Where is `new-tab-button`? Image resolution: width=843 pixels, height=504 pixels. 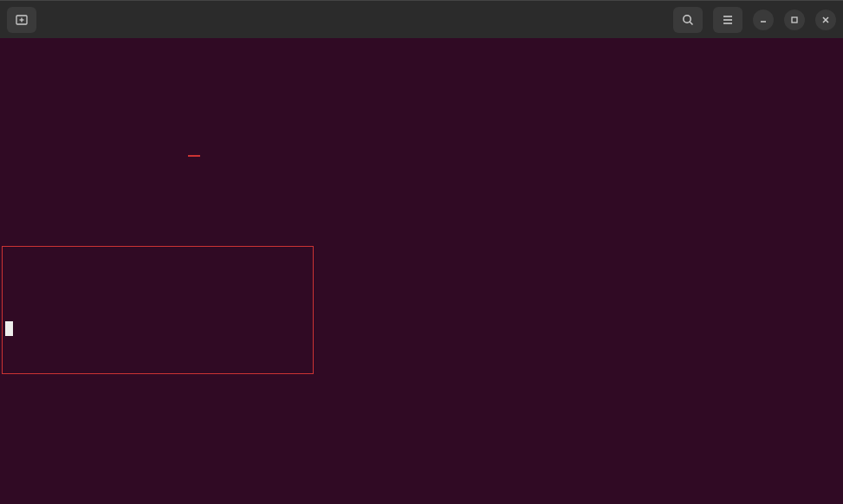 new-tab-button is located at coordinates (22, 20).